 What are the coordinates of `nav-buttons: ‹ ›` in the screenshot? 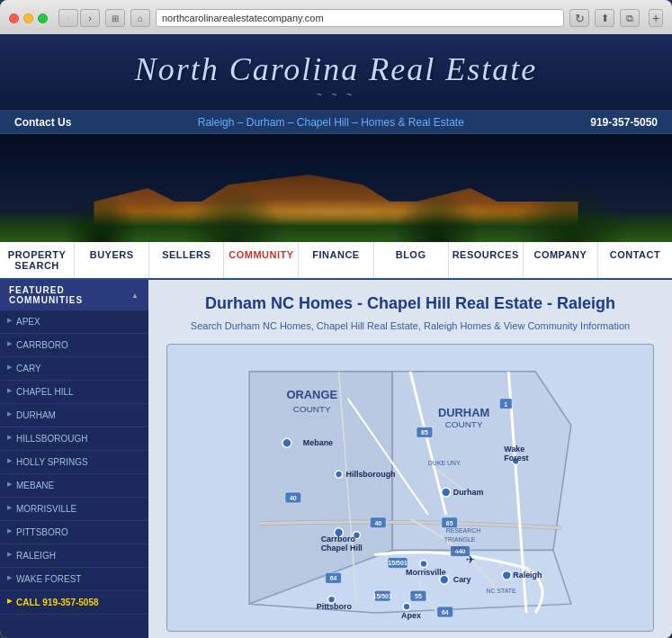 It's located at (79, 18).